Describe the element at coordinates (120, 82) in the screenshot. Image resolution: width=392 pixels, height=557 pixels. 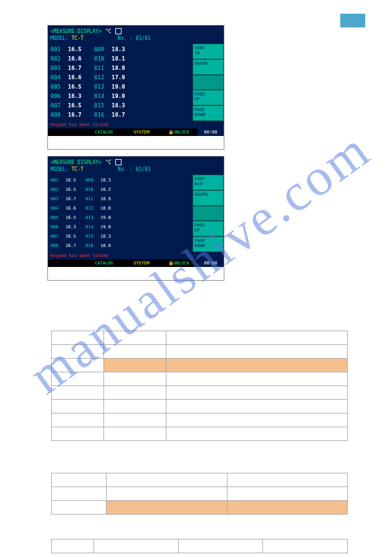
I see `data-grid: 00116.500918.300216.601018.100316.701118…` at that location.